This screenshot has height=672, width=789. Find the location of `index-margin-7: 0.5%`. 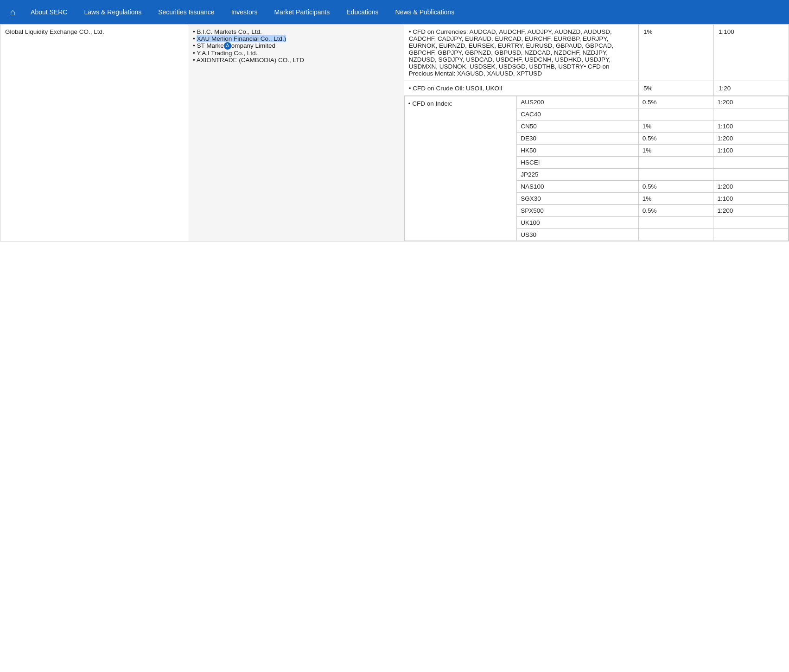

index-margin-7: 0.5% is located at coordinates (676, 187).